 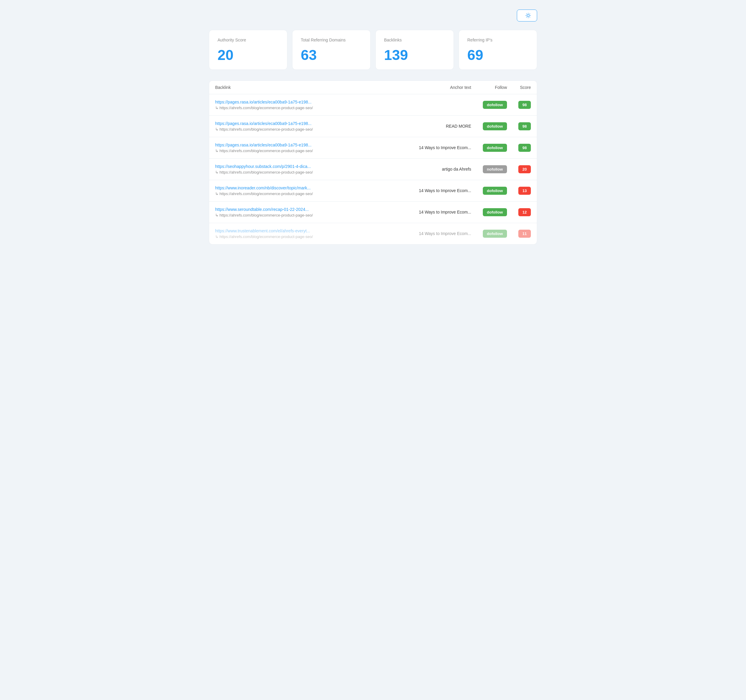 What do you see at coordinates (438, 87) in the screenshot?
I see `col-anchor: Anchor text` at bounding box center [438, 87].